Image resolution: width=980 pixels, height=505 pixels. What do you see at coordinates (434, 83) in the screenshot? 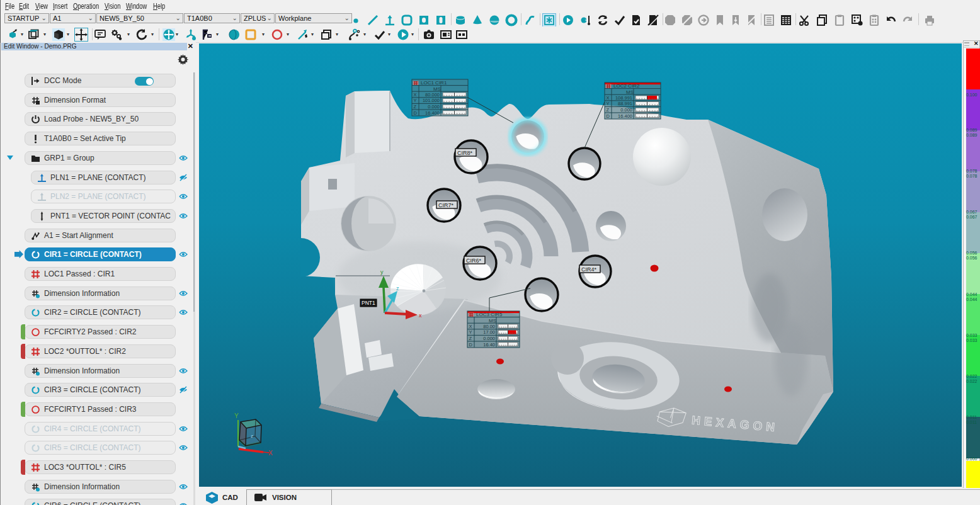
I see `svg-text: LOC1 CIR1` at bounding box center [434, 83].